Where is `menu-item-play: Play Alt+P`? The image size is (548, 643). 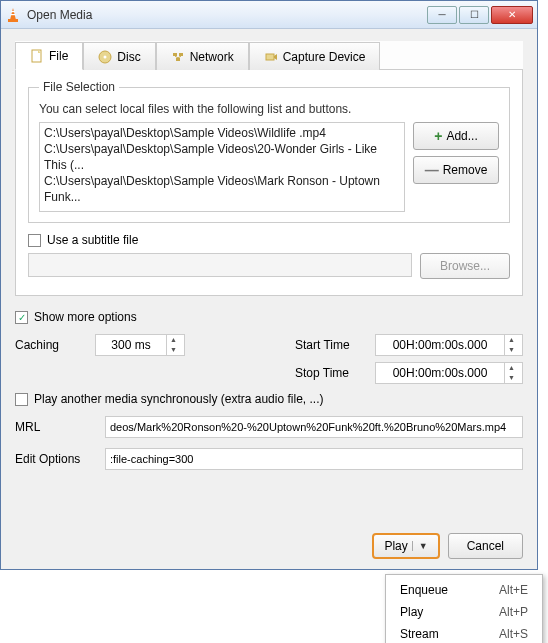
menu-item-play: Play Alt+P is located at coordinates (464, 612).